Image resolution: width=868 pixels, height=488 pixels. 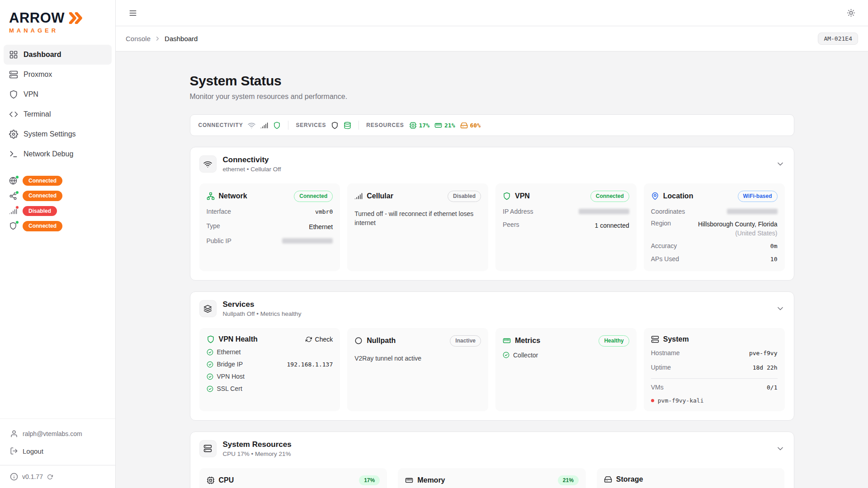 What do you see at coordinates (568, 481) in the screenshot?
I see `memory-percent-badge: 21%` at bounding box center [568, 481].